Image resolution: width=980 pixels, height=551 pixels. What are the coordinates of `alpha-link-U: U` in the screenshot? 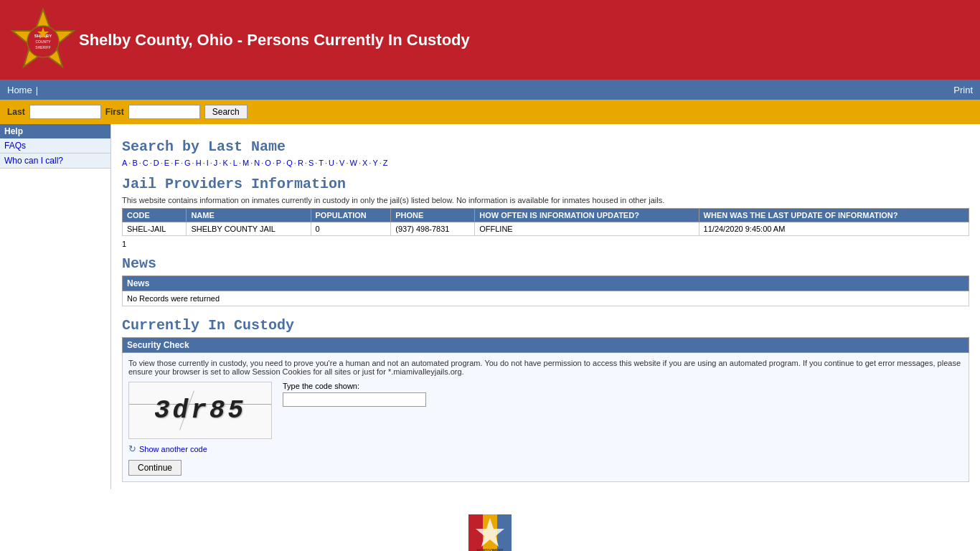 It's located at (331, 163).